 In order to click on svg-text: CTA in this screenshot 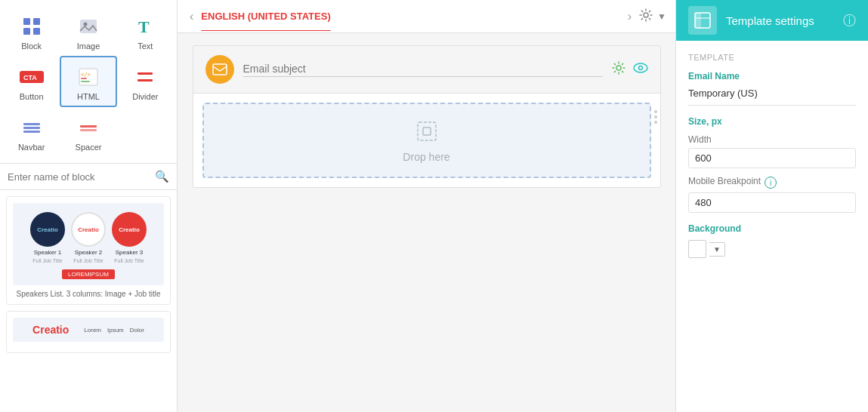, I will do `click(30, 78)`.